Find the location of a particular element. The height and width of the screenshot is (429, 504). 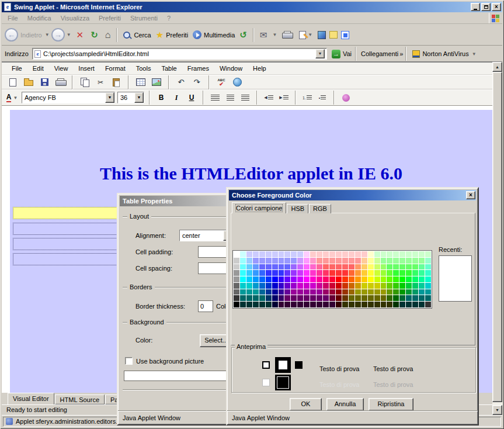

stop-button: ✕ is located at coordinates (81, 35).